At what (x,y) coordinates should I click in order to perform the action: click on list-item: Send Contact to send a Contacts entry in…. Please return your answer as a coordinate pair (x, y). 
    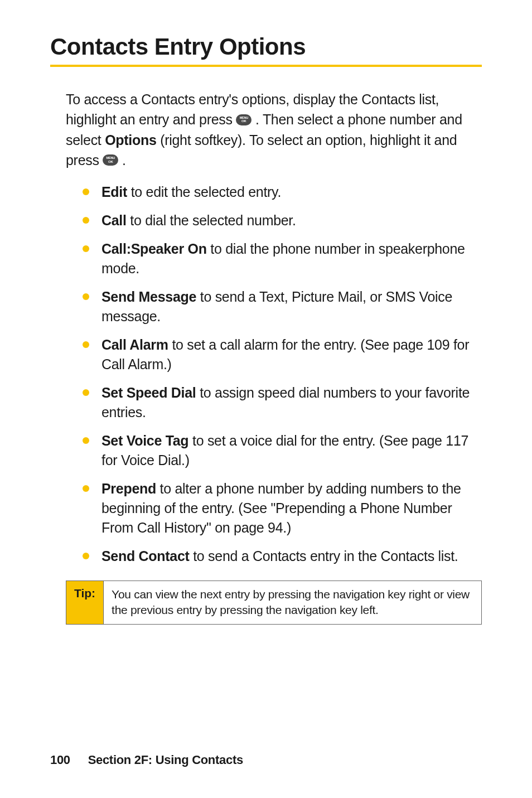
    Looking at the image, I should click on (282, 557).